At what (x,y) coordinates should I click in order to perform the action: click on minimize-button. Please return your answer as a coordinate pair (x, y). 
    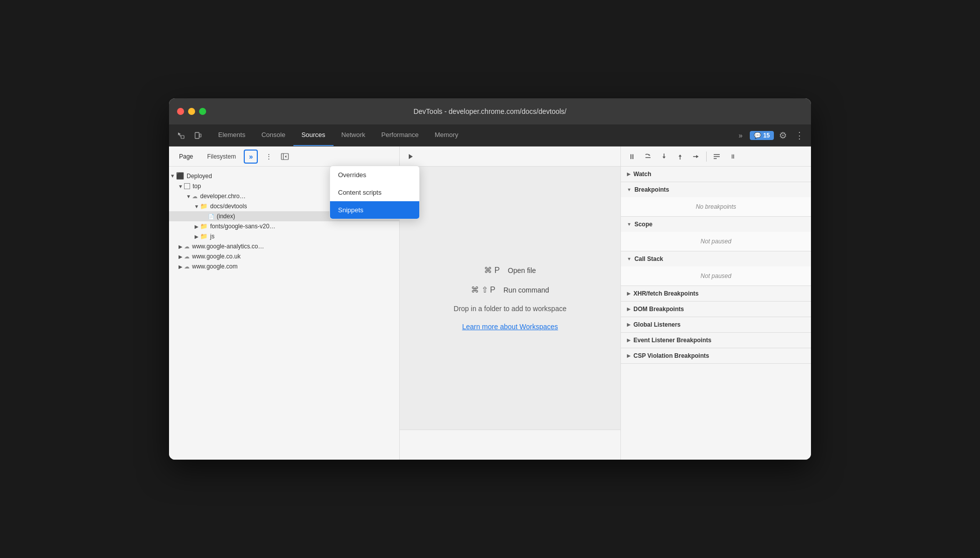
    Looking at the image, I should click on (192, 111).